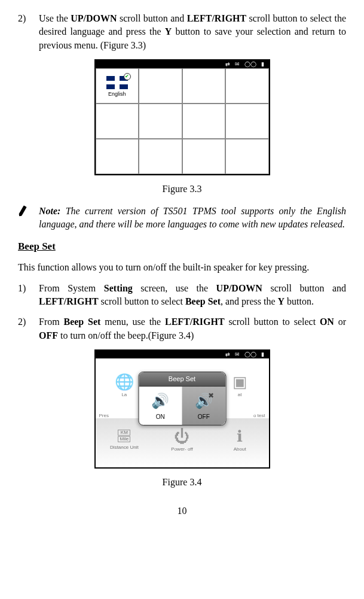 Image resolution: width=364 pixels, height=599 pixels. What do you see at coordinates (240, 382) in the screenshot?
I see `calendar-icon: ▣` at bounding box center [240, 382].